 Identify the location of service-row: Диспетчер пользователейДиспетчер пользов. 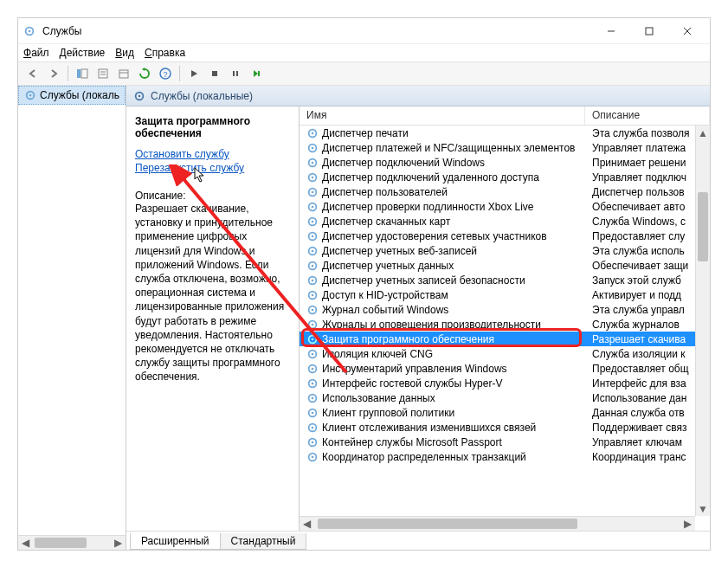
(505, 192).